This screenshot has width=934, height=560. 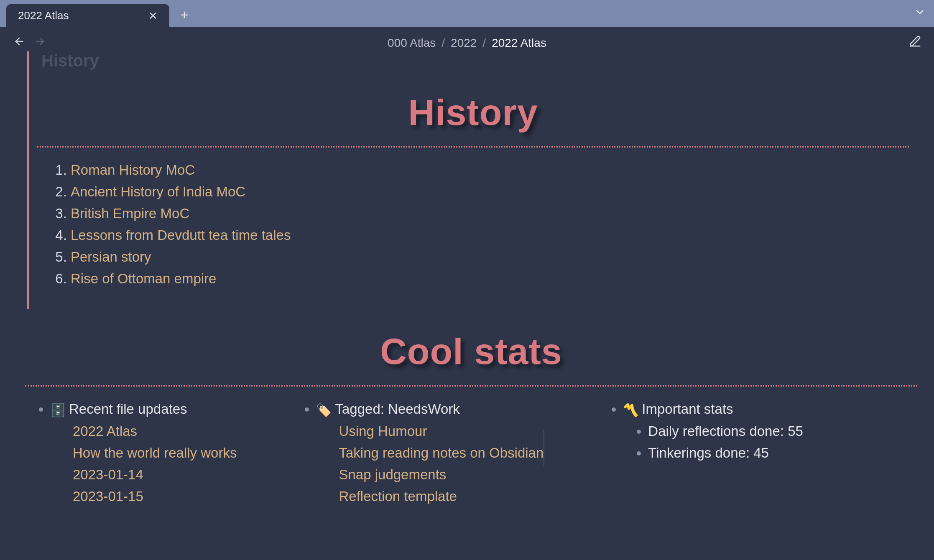 I want to click on important-stats-col: 〽️Important stats Daily reflections done…, so click(x=707, y=456).